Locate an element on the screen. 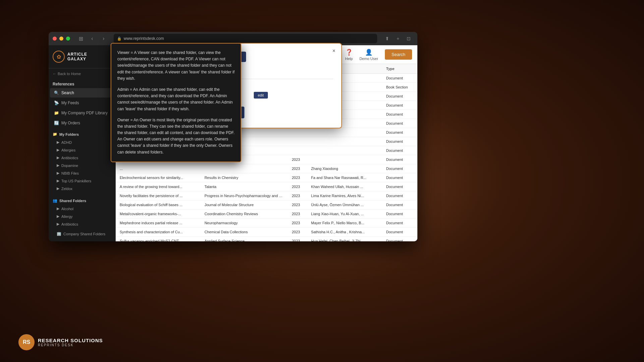 The height and width of the screenshot is (362, 644). folder-dopamine: ▶ Dopamine is located at coordinates (82, 166).